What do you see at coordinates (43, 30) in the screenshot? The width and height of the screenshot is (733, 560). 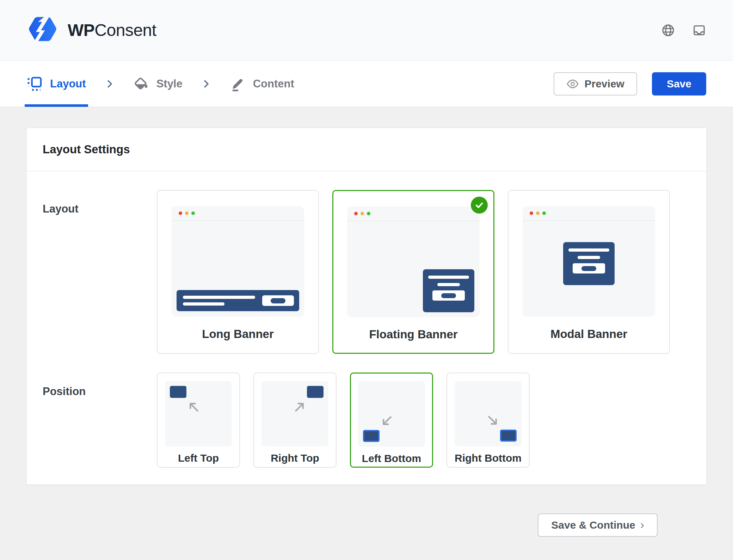 I see `wpconsent-logo-icon` at bounding box center [43, 30].